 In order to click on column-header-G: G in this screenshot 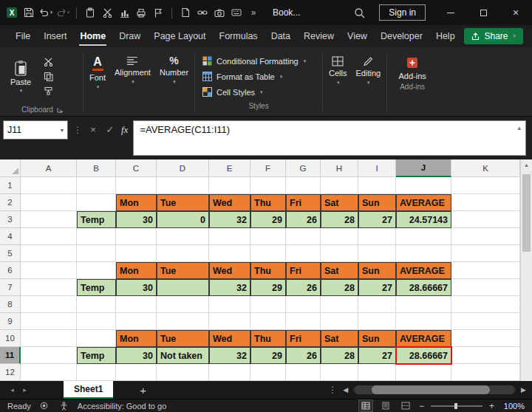, I will do `click(303, 168)`.